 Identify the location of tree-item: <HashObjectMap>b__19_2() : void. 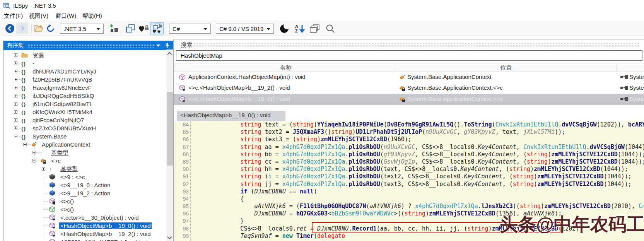
(85, 234).